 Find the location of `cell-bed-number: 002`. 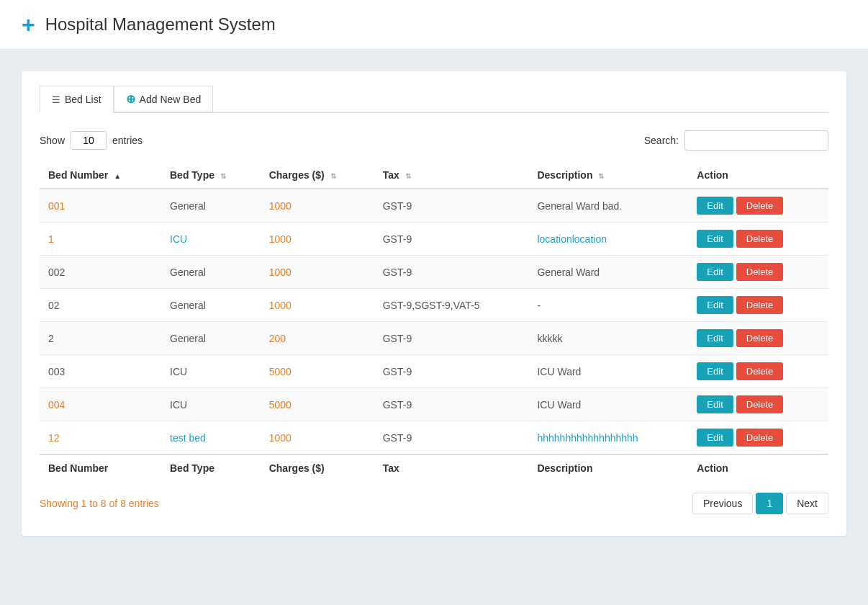

cell-bed-number: 002 is located at coordinates (101, 272).